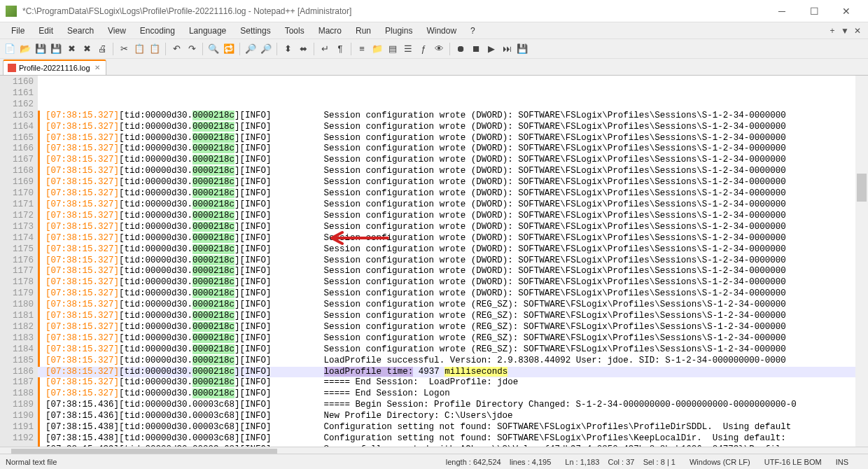  Describe the element at coordinates (845, 31) in the screenshot. I see `dropdown-icon: ▼` at that location.